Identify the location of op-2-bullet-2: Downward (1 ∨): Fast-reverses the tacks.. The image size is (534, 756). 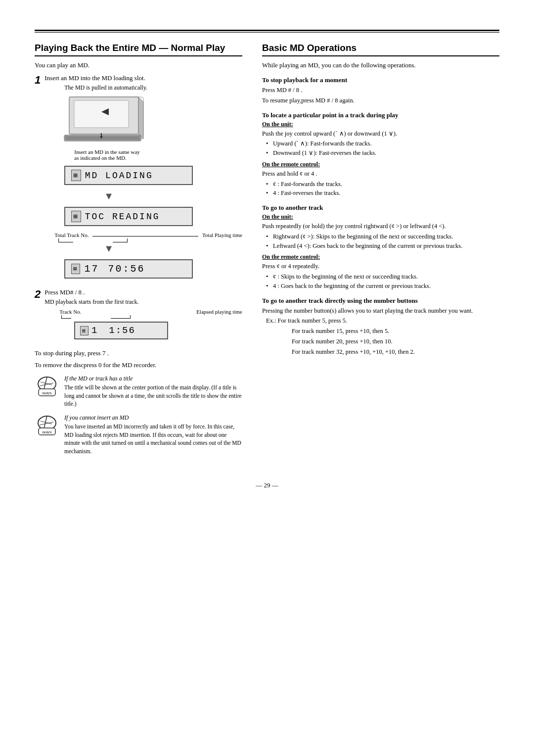
(383, 153).